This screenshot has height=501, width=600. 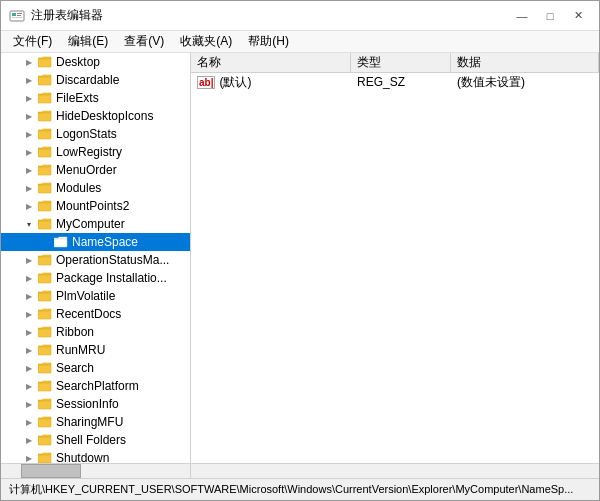 What do you see at coordinates (271, 62) in the screenshot?
I see `col-header-name: 名称` at bounding box center [271, 62].